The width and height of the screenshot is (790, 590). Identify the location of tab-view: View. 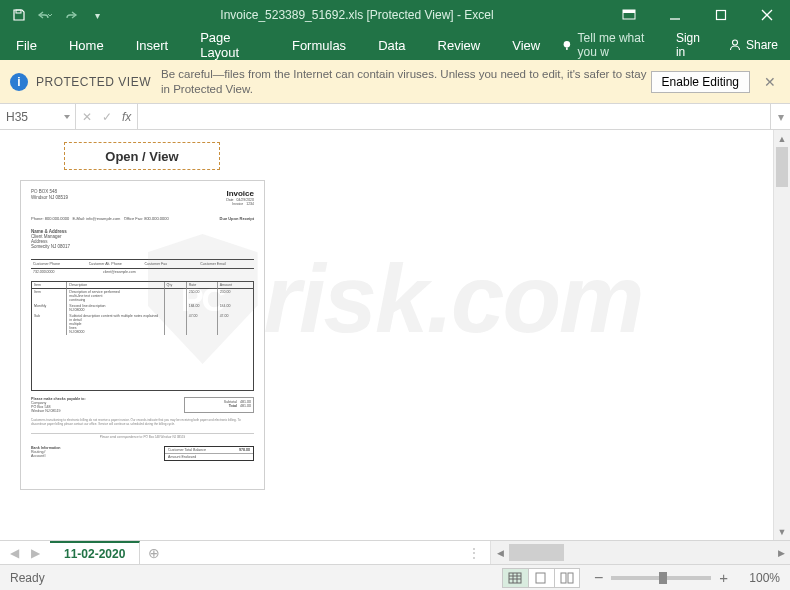
(526, 45).